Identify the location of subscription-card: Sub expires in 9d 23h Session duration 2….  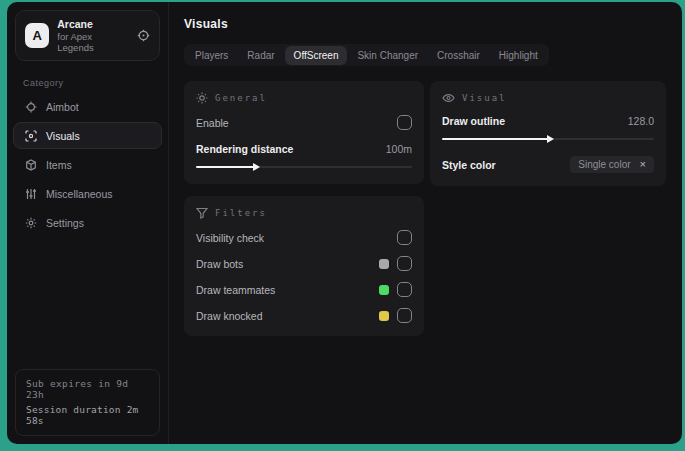
(88, 402).